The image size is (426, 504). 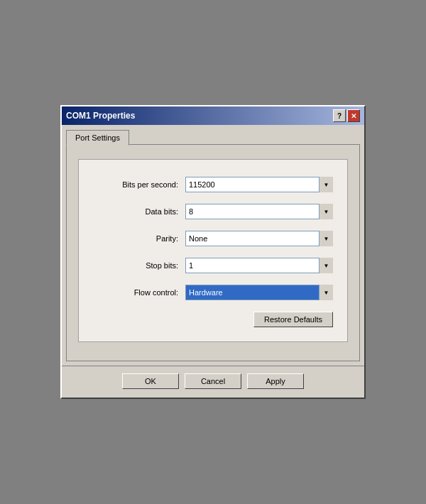 I want to click on window-title: COM1 Properties, so click(x=101, y=116).